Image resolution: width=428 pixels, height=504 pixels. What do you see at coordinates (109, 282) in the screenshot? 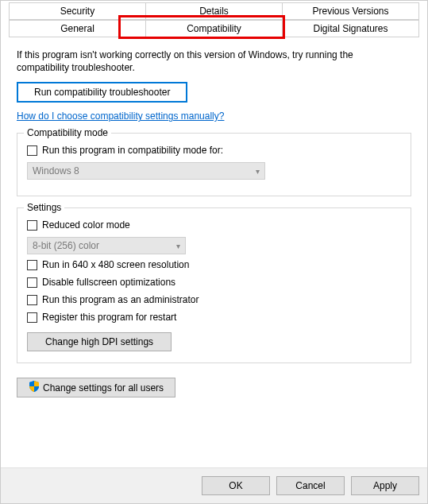
I see `disable-fullscreen-label: Disable fullscreen optimizations` at bounding box center [109, 282].